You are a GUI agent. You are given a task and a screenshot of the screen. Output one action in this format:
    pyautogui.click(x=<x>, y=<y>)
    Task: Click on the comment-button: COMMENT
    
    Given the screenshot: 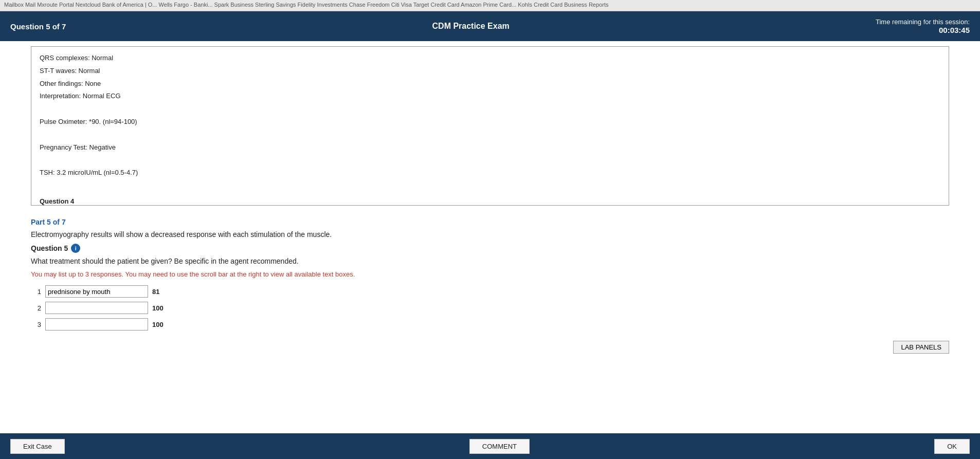 What is the action you would take?
    pyautogui.click(x=500, y=446)
    